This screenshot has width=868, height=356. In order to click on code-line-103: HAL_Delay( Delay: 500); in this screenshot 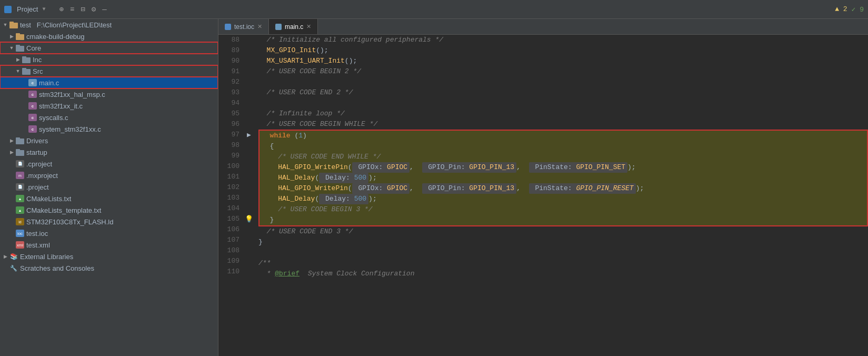, I will do `click(563, 199)`.